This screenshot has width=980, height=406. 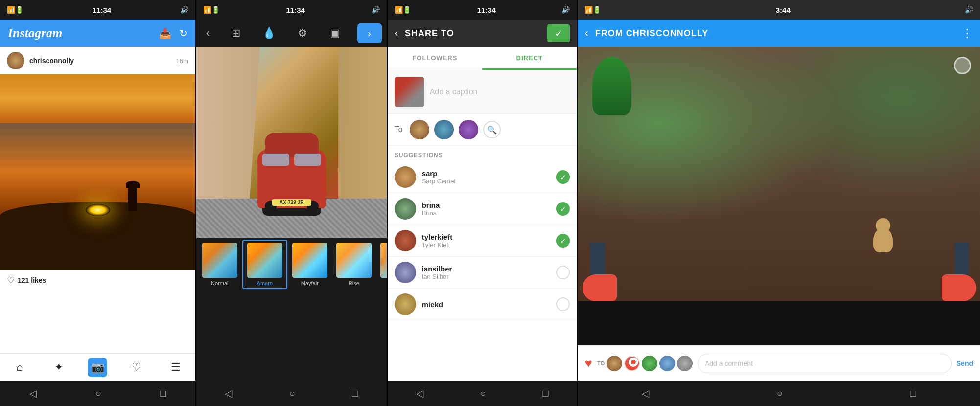 What do you see at coordinates (483, 241) in the screenshot?
I see `suggestion-row-tylerkieft: tylerkieft Tyler Kieft ✓` at bounding box center [483, 241].